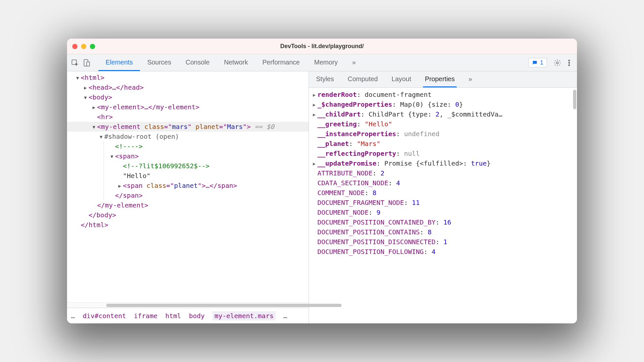  What do you see at coordinates (231, 63) in the screenshot?
I see `main-tabstrip: ElementsSourcesConsoleNetworkPerformance…` at bounding box center [231, 63].